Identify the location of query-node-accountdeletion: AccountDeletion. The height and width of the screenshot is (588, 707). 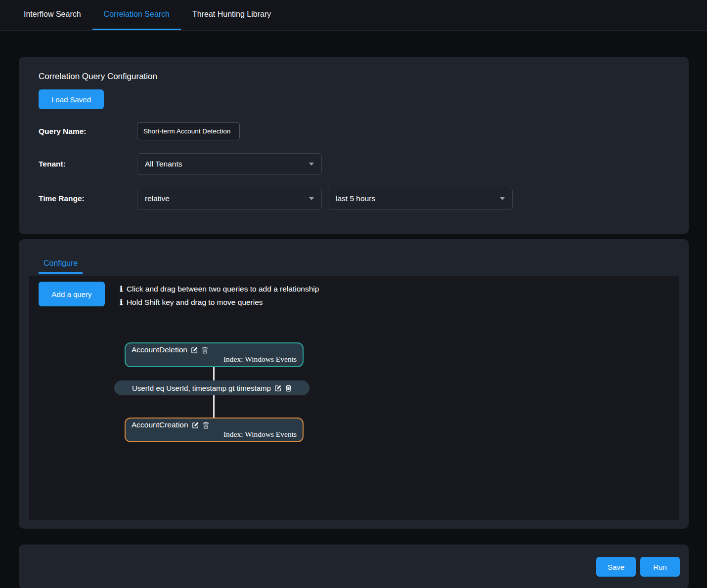
(214, 355).